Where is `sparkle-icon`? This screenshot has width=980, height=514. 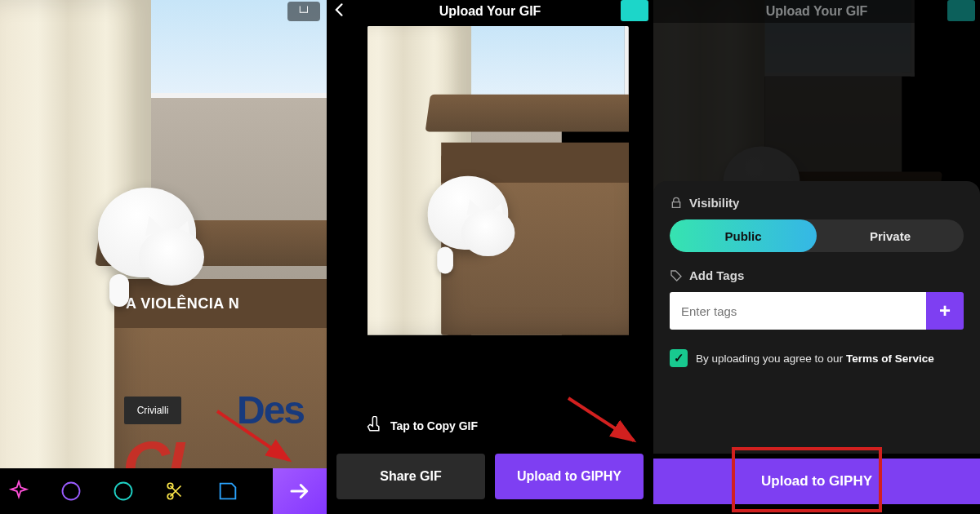 sparkle-icon is located at coordinates (19, 491).